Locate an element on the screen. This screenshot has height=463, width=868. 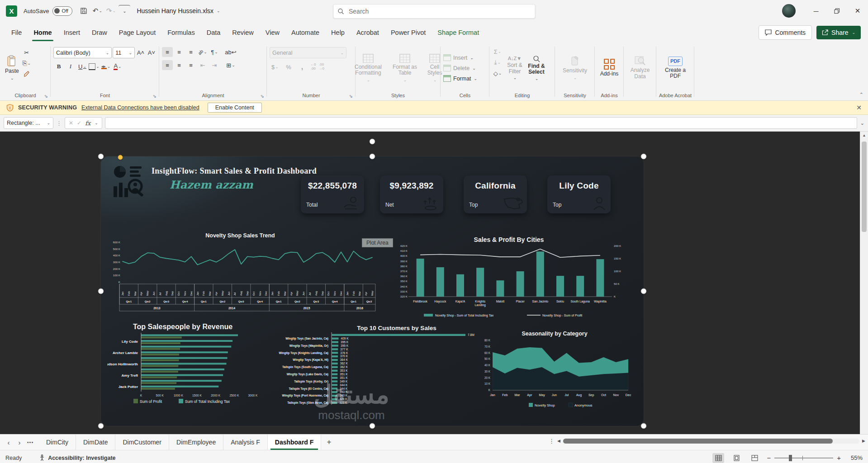
comma-style-icon: , is located at coordinates (302, 67).